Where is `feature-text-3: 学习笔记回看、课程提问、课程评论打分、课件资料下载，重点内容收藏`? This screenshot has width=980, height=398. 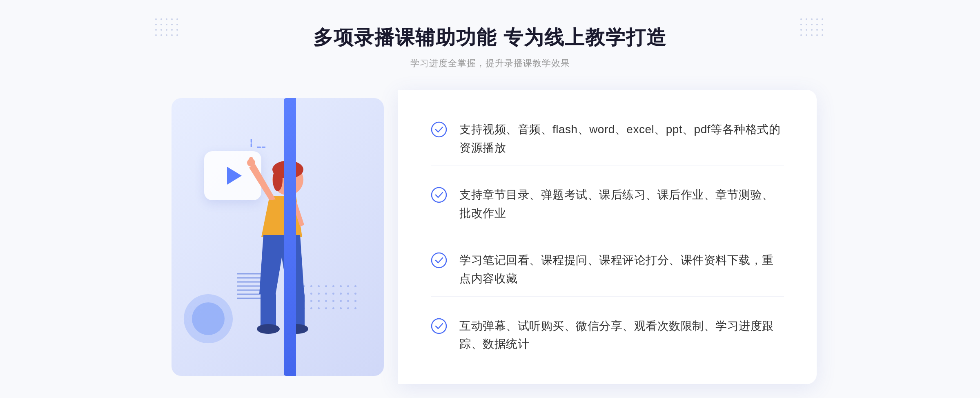
feature-text-3: 学习笔记回看、课程提问、课程评论打分、课件资料下载，重点内容收藏 is located at coordinates (621, 270).